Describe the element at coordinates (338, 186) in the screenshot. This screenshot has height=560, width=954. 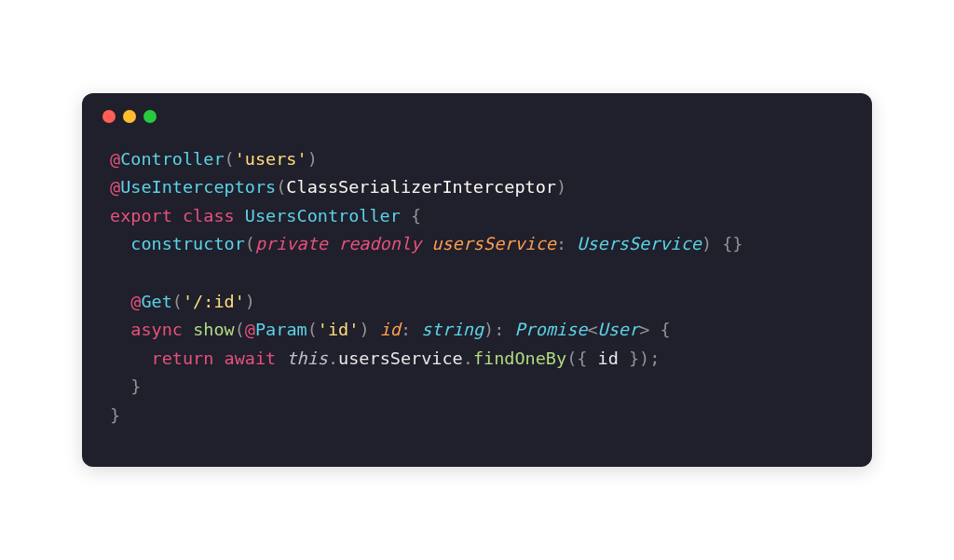
I see `code-line-2: @UseInterceptors(ClassSerializerIntercep…` at that location.